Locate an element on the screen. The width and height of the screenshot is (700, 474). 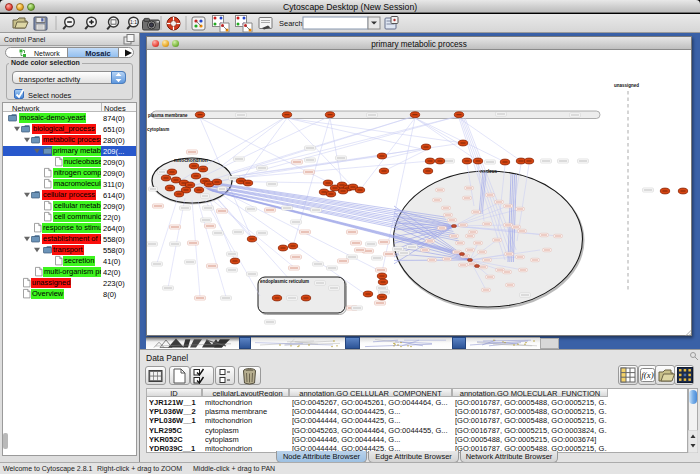
svg-text: 1:1 is located at coordinates (134, 22).